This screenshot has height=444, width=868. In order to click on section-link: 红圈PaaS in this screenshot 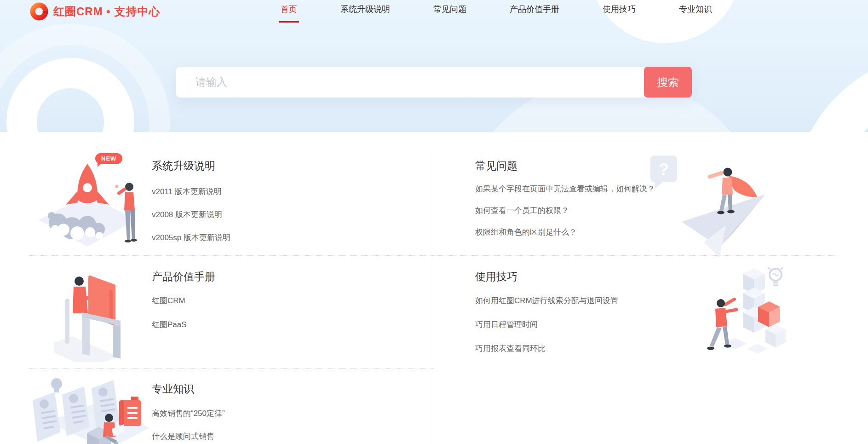, I will do `click(169, 325)`.